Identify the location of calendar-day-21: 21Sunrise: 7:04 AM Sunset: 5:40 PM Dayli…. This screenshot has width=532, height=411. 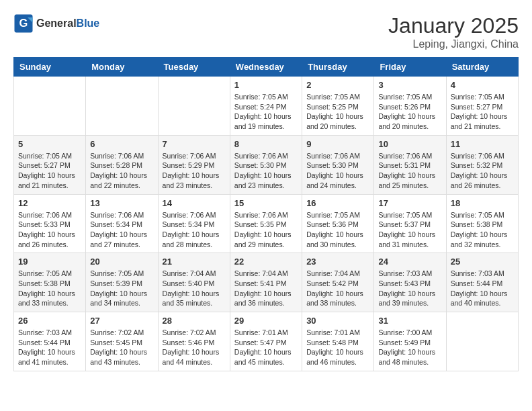
(193, 283).